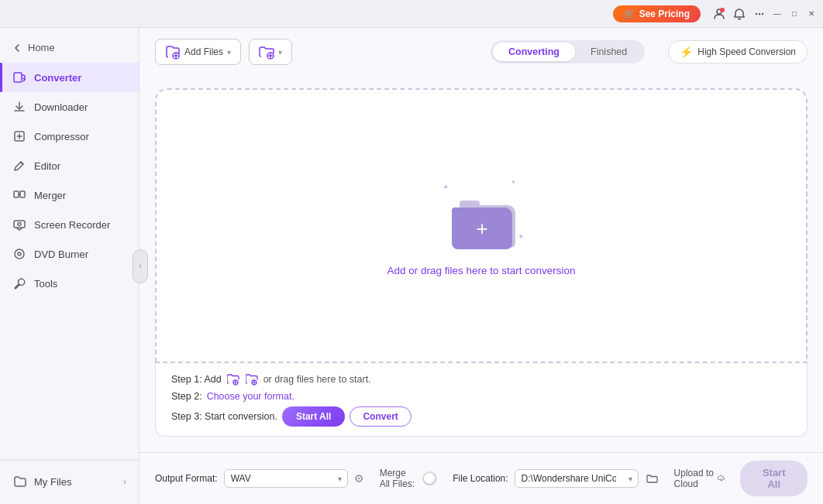  I want to click on sidebar-item-dvd-burner: DVD Burner, so click(70, 254).